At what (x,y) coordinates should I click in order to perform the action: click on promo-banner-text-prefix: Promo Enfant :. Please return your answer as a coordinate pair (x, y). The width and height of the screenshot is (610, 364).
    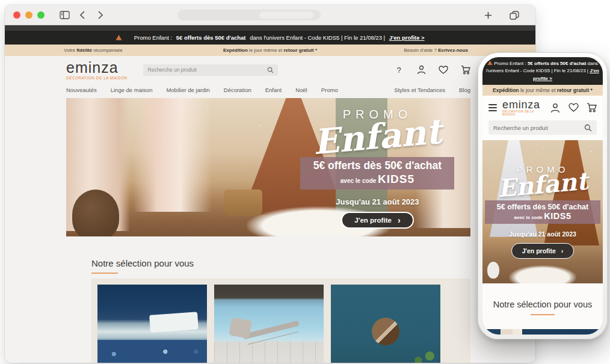
    Looking at the image, I should click on (154, 37).